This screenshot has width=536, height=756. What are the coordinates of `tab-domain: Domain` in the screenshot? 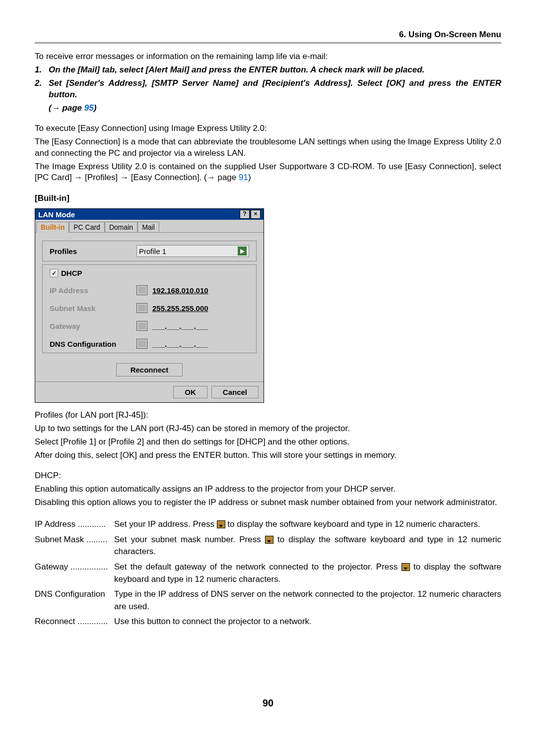 It's located at (121, 227).